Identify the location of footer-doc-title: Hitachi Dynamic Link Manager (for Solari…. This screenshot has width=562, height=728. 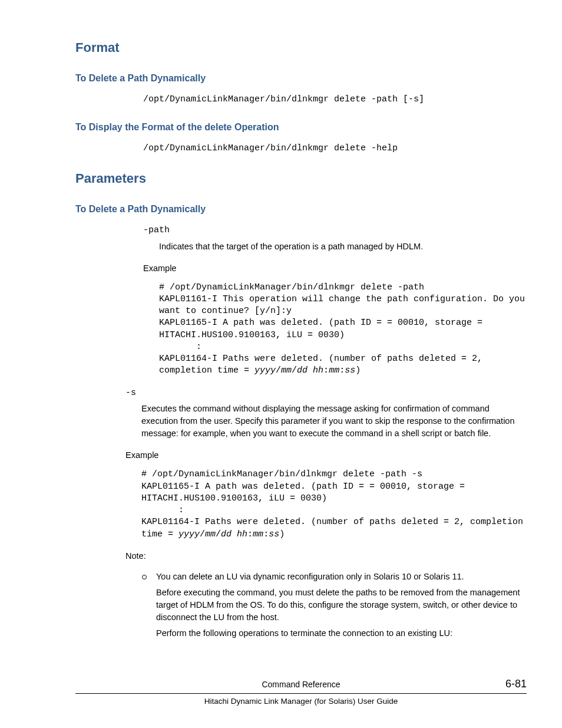
(301, 700).